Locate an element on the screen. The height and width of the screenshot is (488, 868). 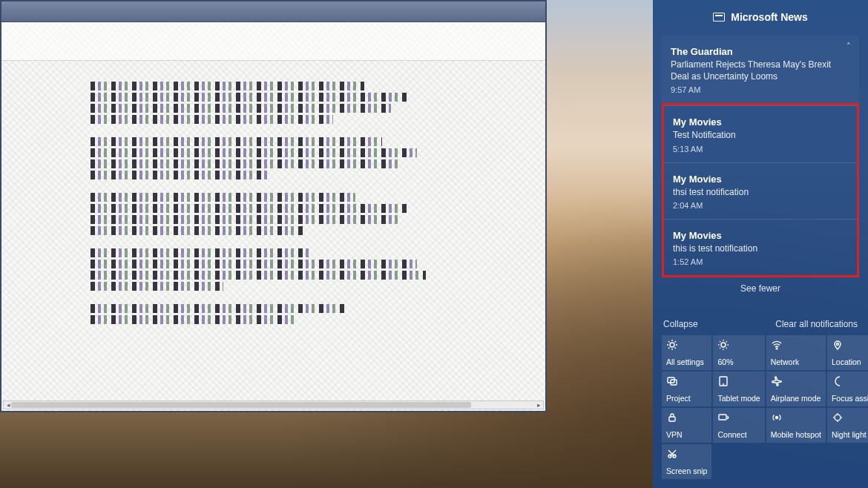
vpn-icon is located at coordinates (687, 418).